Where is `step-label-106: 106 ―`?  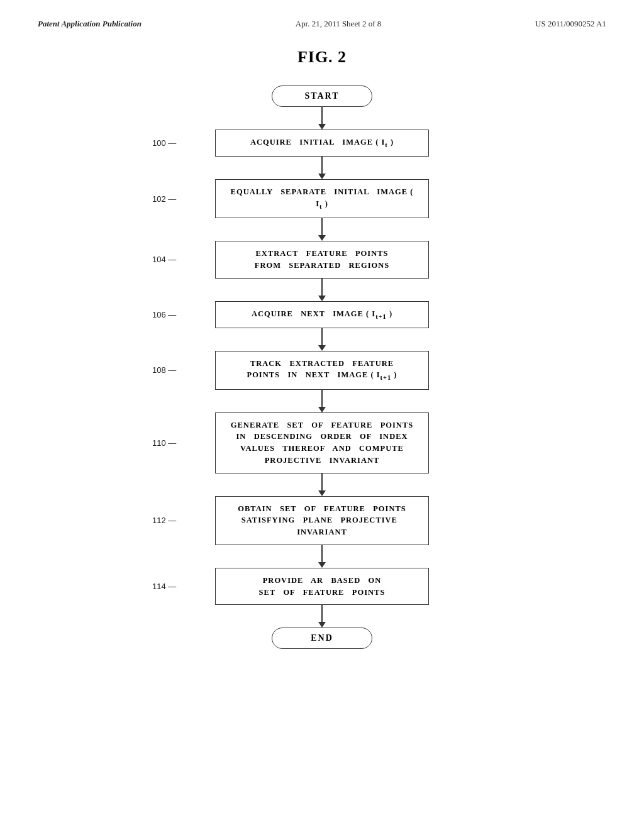 step-label-106: 106 ― is located at coordinates (164, 314).